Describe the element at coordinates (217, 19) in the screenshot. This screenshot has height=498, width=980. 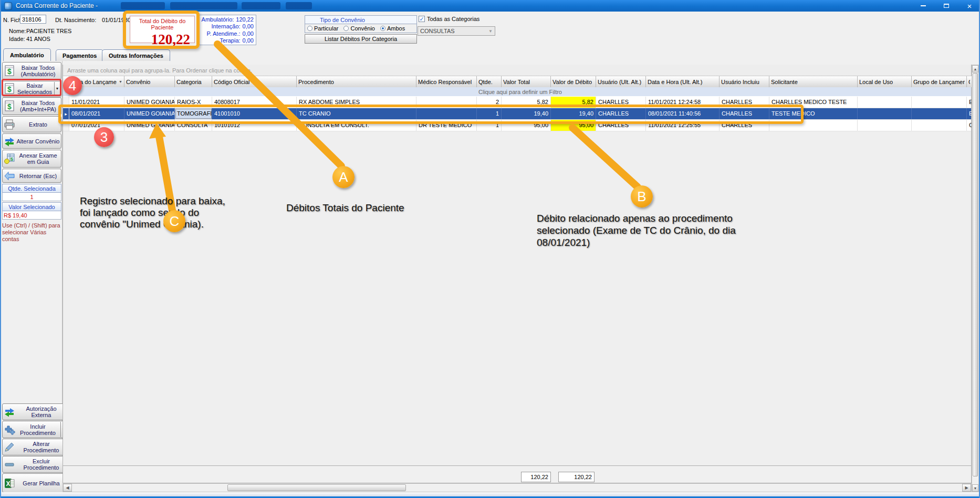
I see `resumo-label: Ambulatório:` at that location.